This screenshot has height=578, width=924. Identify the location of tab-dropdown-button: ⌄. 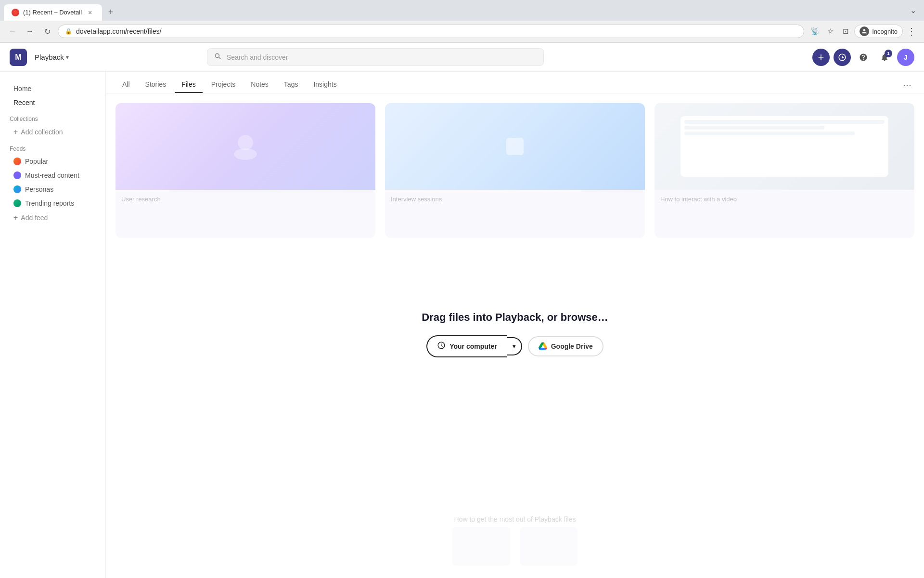
(913, 11).